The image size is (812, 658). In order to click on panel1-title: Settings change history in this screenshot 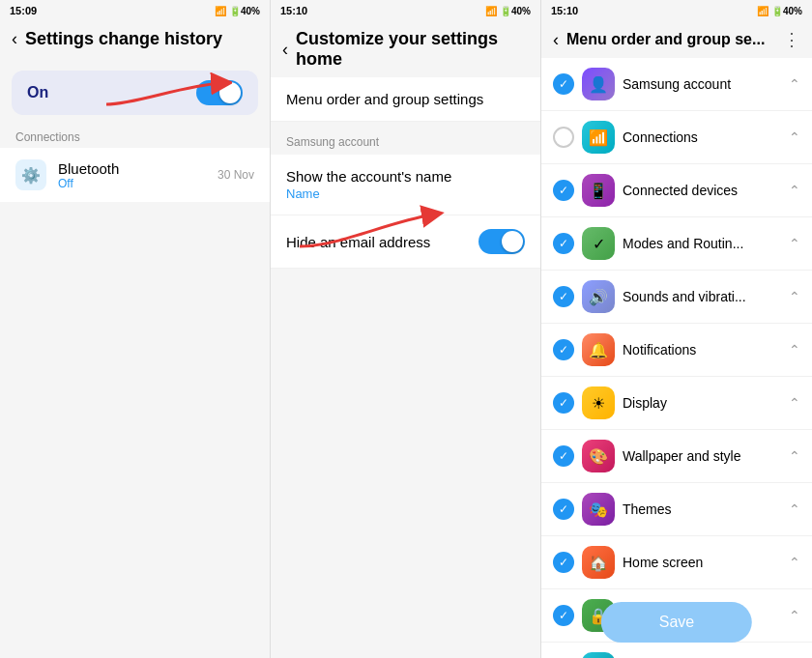, I will do `click(124, 39)`.